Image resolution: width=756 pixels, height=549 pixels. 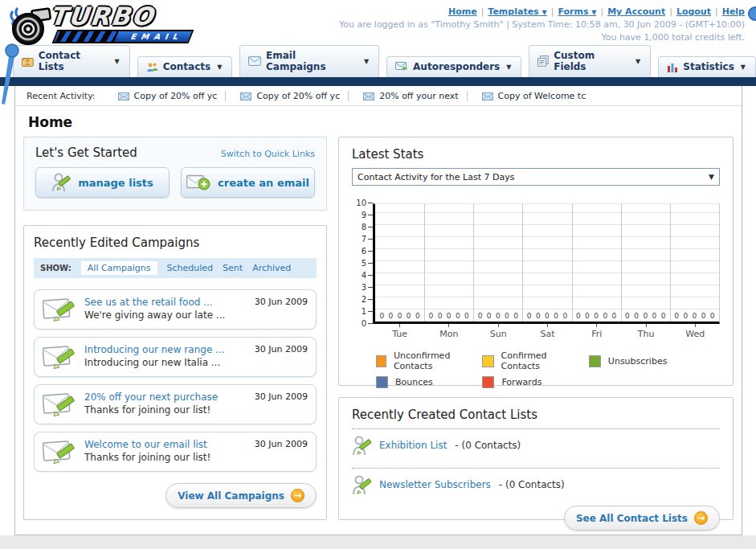 What do you see at coordinates (752, 14) in the screenshot?
I see `decorative-blue-dot` at bounding box center [752, 14].